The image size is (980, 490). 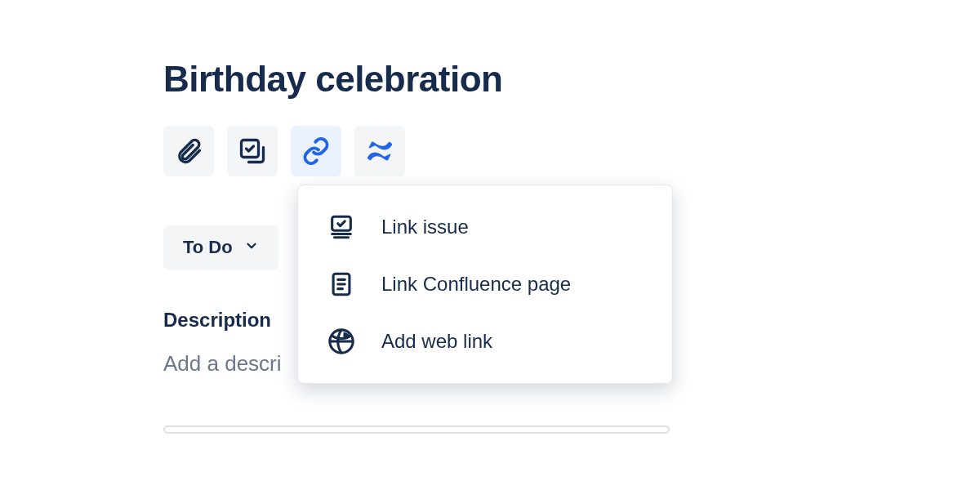 What do you see at coordinates (252, 151) in the screenshot?
I see `add-checklist-button` at bounding box center [252, 151].